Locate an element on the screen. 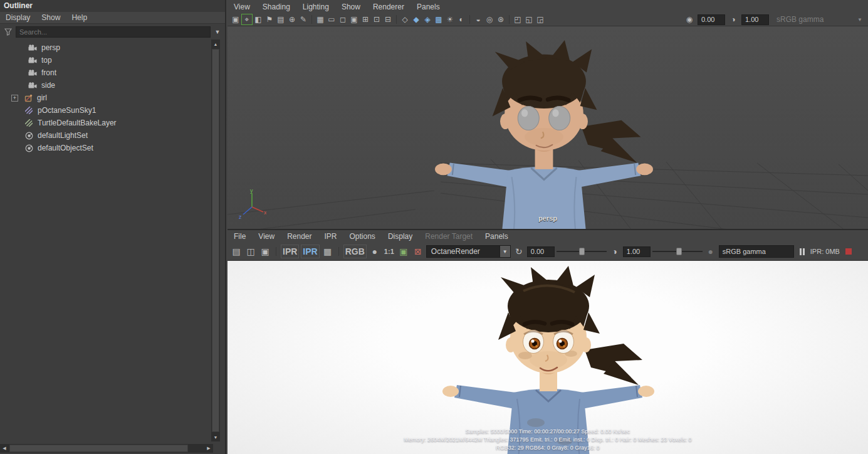 This screenshot has height=454, width=868. ao-icon: ◒ is located at coordinates (478, 19).